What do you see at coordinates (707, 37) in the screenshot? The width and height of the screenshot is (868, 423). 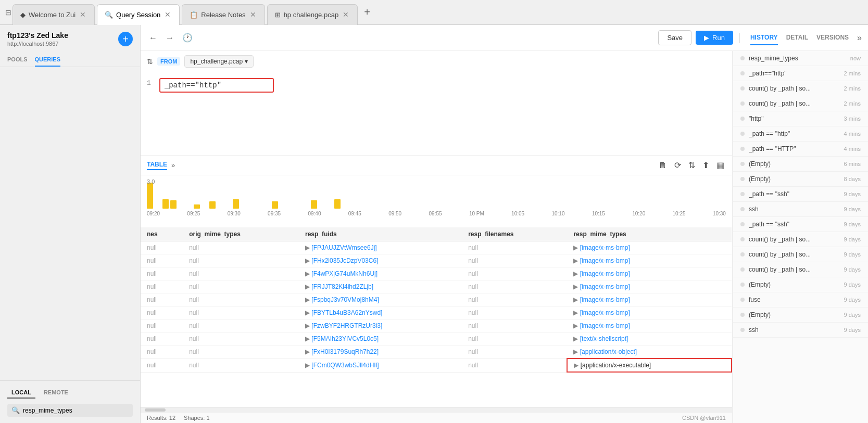 I see `run-icon: ▶` at bounding box center [707, 37].